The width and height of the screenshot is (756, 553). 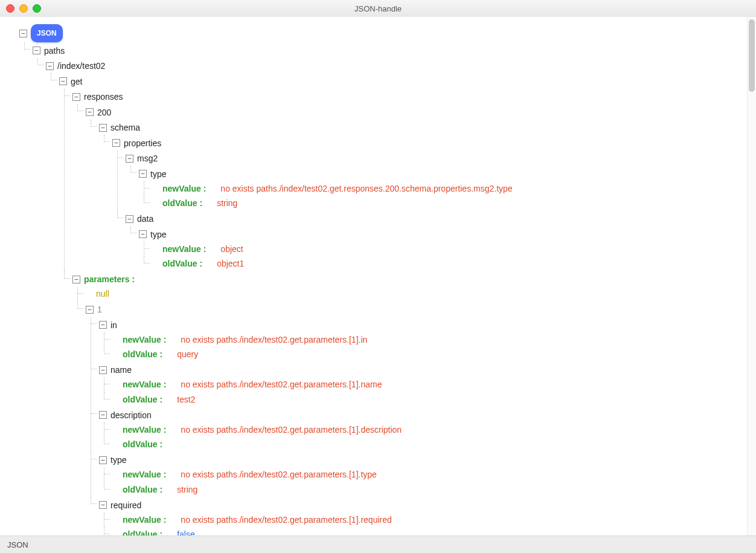 I want to click on tree-key-schema: schema, so click(x=126, y=128).